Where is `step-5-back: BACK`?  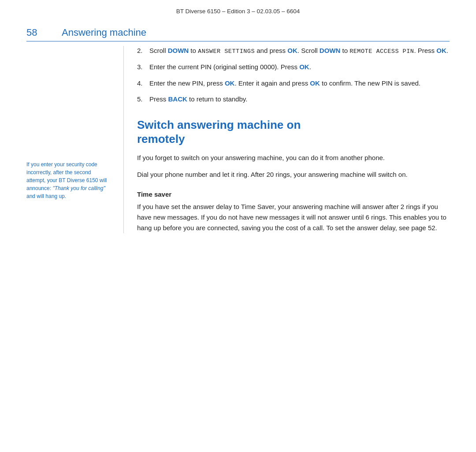
step-5-back: BACK is located at coordinates (178, 99).